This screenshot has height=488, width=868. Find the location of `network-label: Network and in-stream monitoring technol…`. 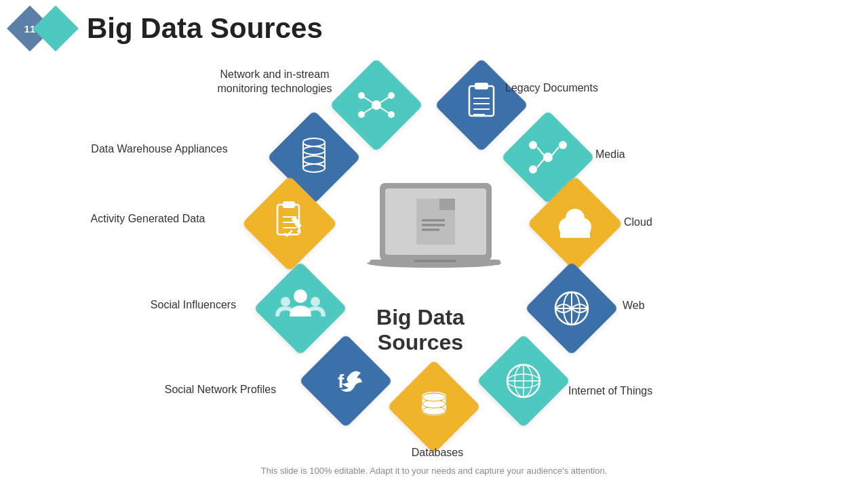

network-label: Network and in-stream monitoring technol… is located at coordinates (275, 82).